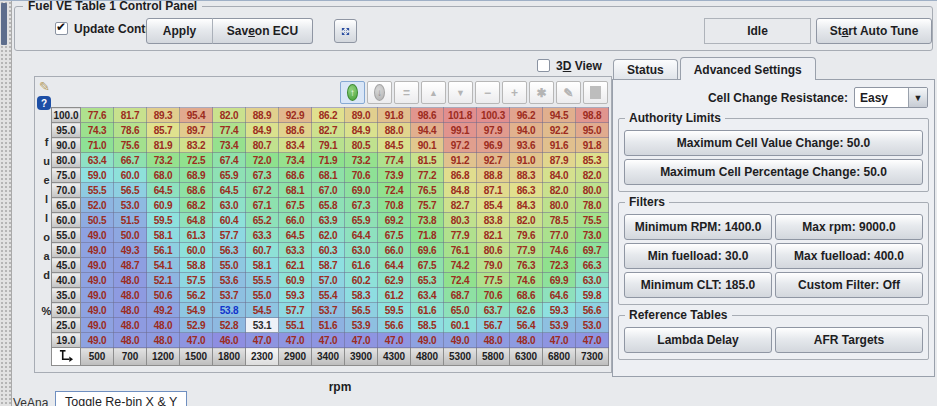 This screenshot has height=406, width=937. Describe the element at coordinates (698, 285) in the screenshot. I see `setting-button-minimum-clt: Minimum CLT: 185.0` at that location.